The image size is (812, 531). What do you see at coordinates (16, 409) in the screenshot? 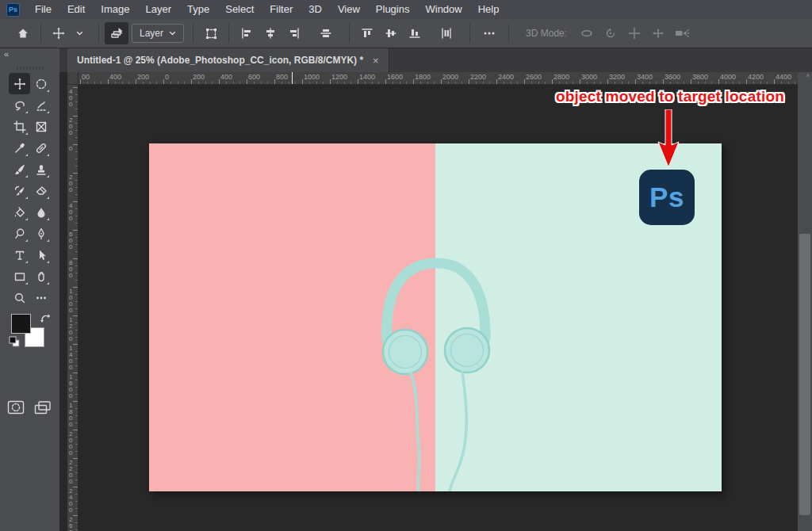
I see `quick-mask-button` at bounding box center [16, 409].